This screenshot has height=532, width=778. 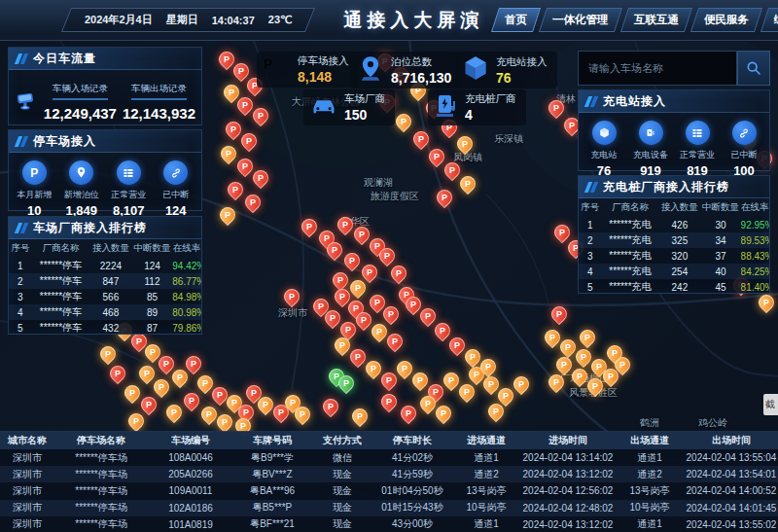 I want to click on search-bar, so click(x=674, y=68).